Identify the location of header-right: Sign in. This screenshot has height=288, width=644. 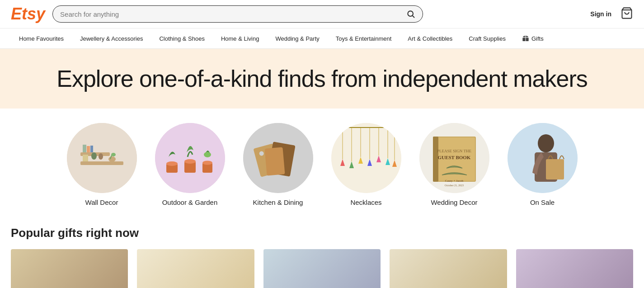
(612, 14).